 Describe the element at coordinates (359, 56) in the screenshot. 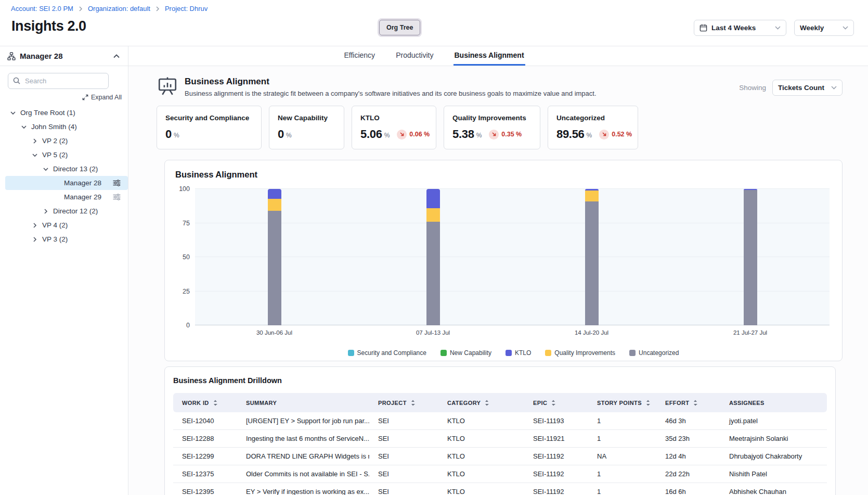

I see `tab-efficiency: Efficiency` at that location.